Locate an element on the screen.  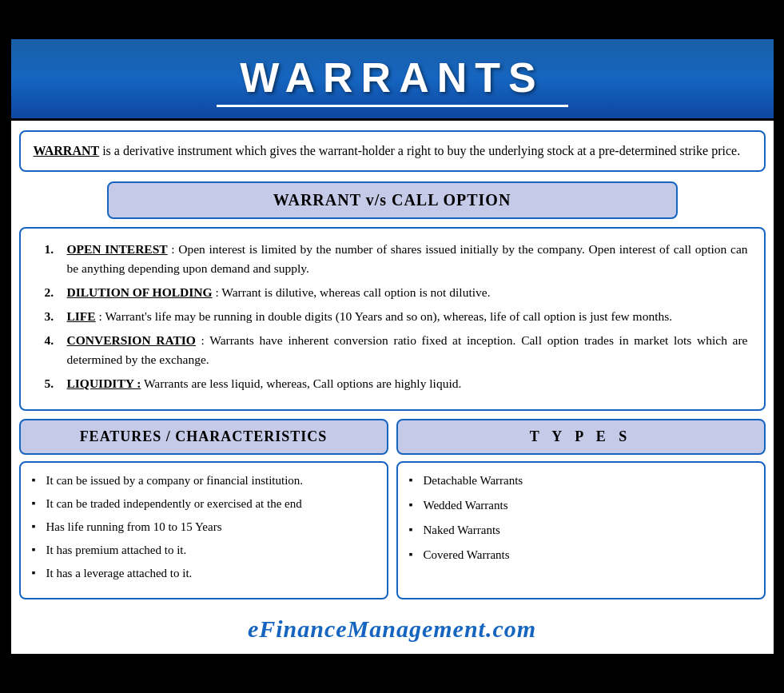
list-item: LIFE : Warrant's life may be running in … is located at coordinates (396, 317).